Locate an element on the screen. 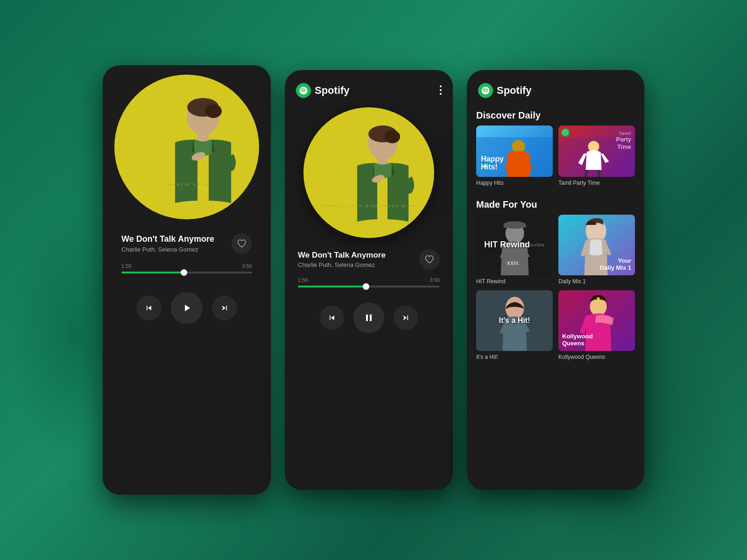 This screenshot has width=747, height=560. current-time-mid: 1:50 is located at coordinates (303, 280).